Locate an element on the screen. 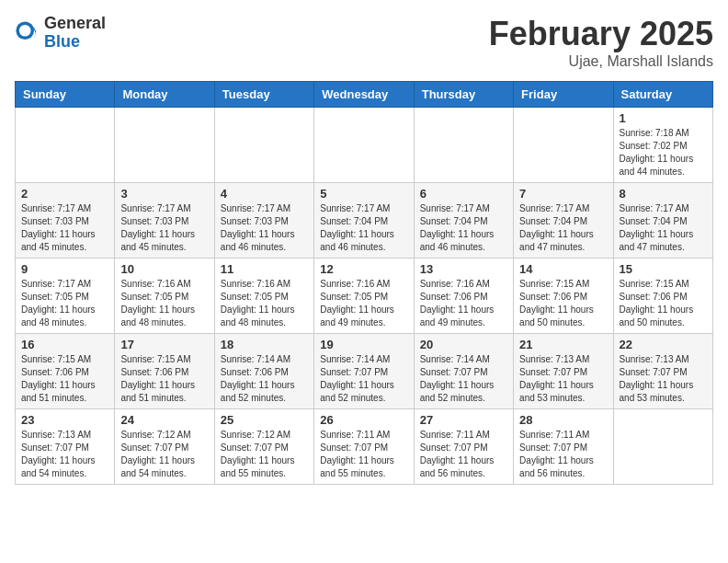  calendar-day-12: 12Sunrise: 7:16 AM Sunset: 7:05 PM Dayli… is located at coordinates (364, 296).